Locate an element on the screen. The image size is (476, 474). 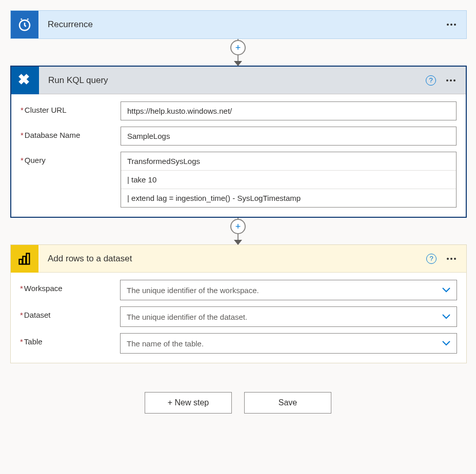
query-input: TransformedSysLogs | take 10 | extend la… is located at coordinates (288, 179).